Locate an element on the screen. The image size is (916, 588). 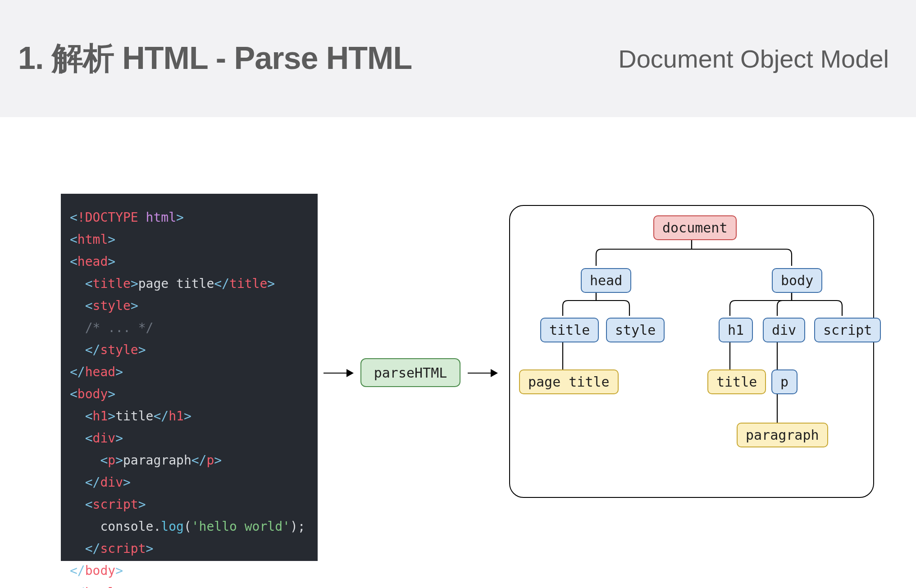
code-tag-h1-open: h1 is located at coordinates (100, 416).